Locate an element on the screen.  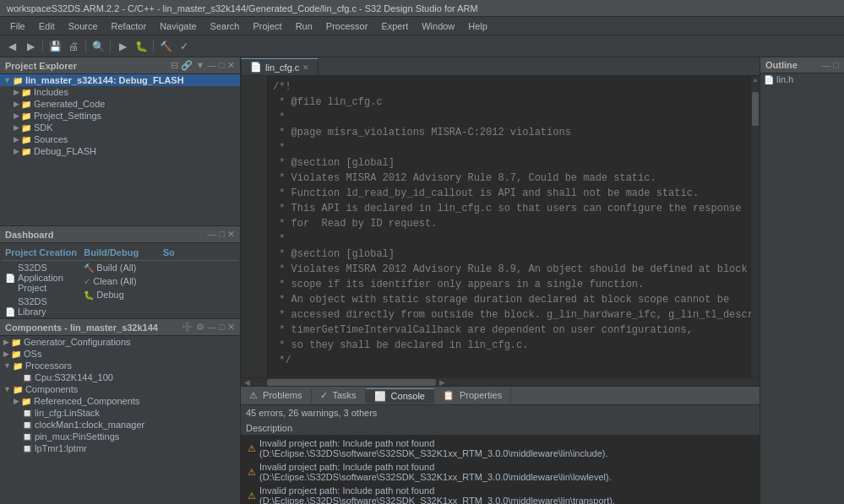
toolbar-print: 🖨 is located at coordinates (74, 46).